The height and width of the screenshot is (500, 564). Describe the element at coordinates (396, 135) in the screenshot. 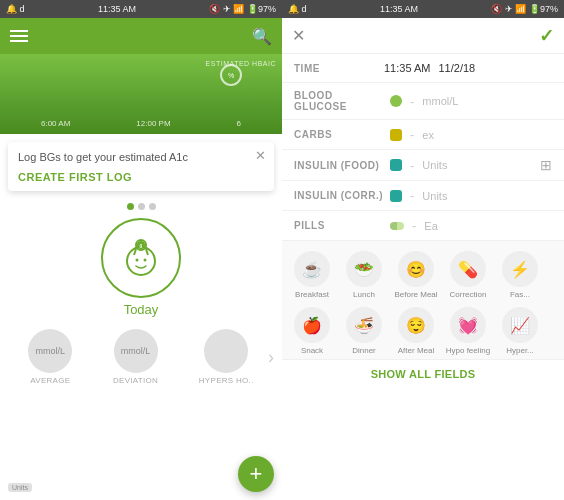

I see `carbs-dot` at that location.